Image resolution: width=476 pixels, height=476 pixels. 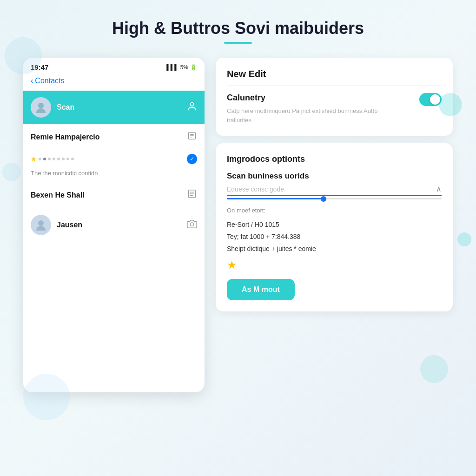 I want to click on section-heading: Scan buniness uorids, so click(x=334, y=176).